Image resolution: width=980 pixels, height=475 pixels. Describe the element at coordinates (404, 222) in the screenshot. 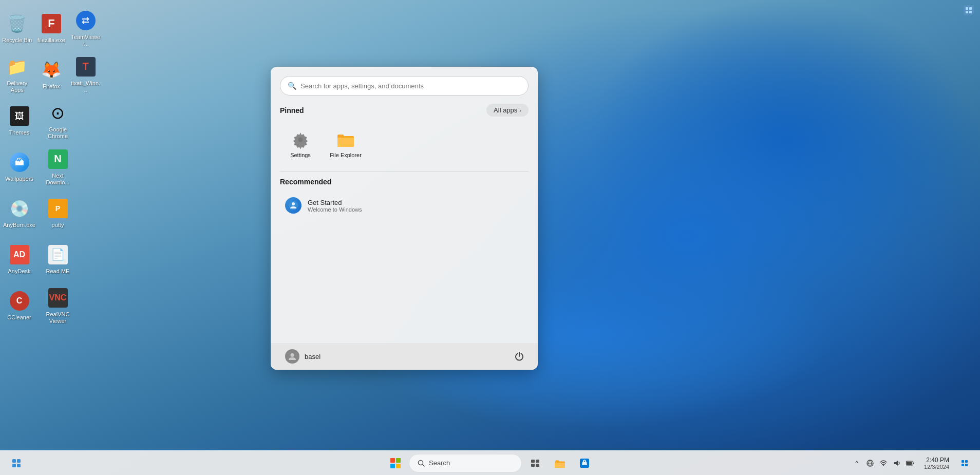

I see `start-menu-content: Pinned All apps › Settings` at that location.